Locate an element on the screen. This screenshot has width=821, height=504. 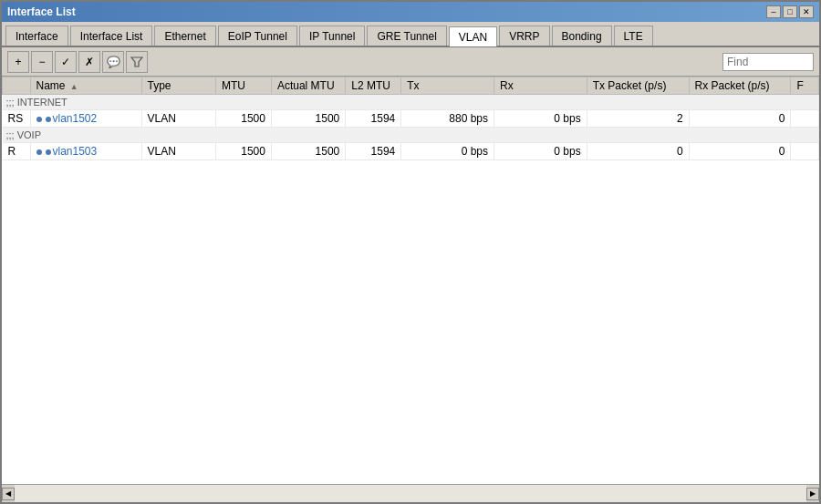
table-row: Rvlan1503VLAN1500150015940 bps0 bps00 is located at coordinates (410, 151).